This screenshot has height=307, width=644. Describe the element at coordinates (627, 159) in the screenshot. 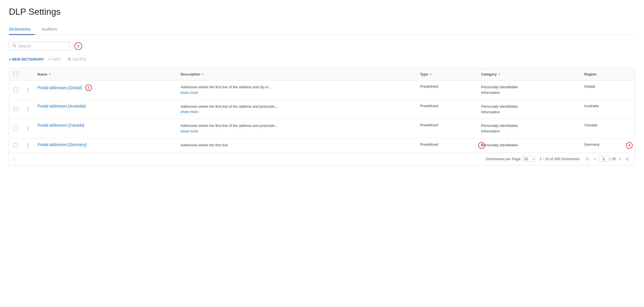

I see `last-page-button: >|` at that location.